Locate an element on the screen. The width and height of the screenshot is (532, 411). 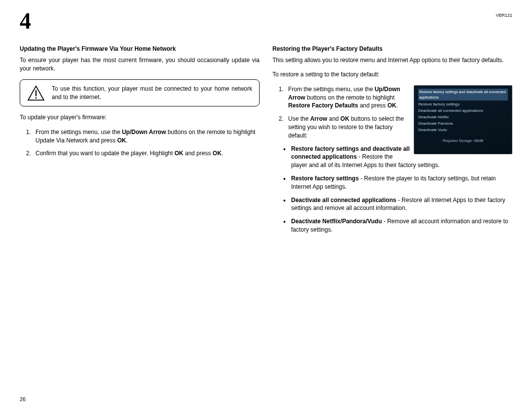
page-number: 26 is located at coordinates (23, 399).